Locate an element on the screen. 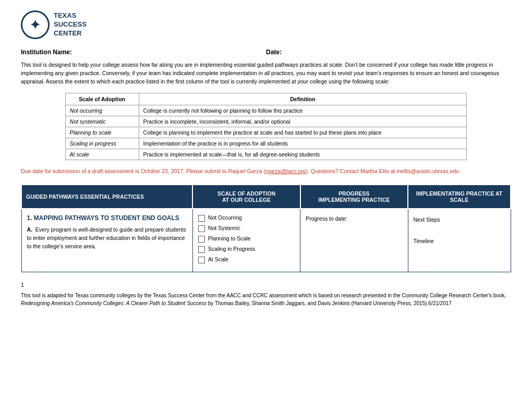 The width and height of the screenshot is (532, 411). raquel-email-link: rgarza@tacc.org is located at coordinates (286, 171).